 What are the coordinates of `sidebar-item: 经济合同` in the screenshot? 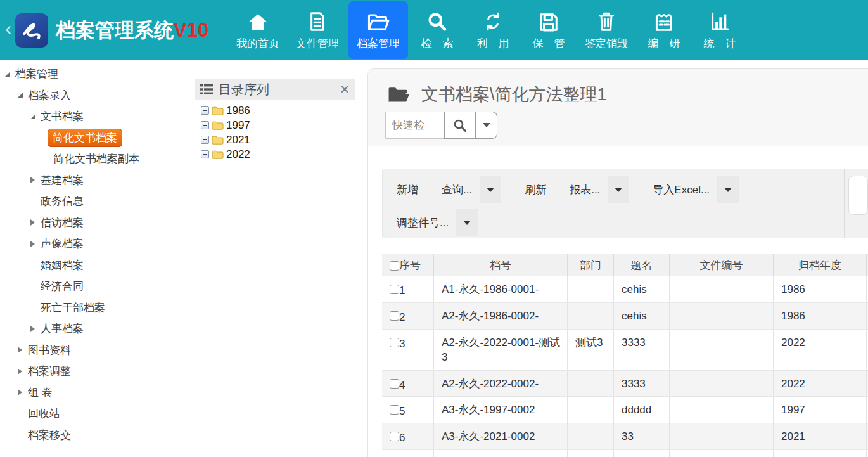 It's located at (95, 286).